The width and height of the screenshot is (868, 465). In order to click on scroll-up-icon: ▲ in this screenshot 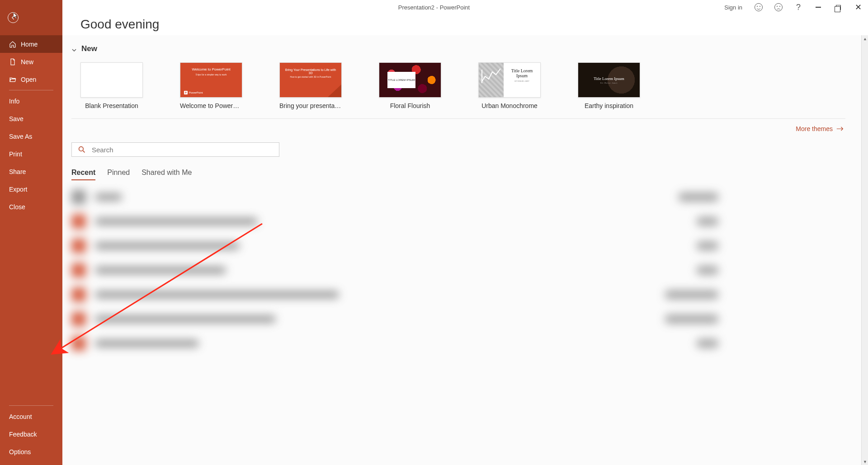, I will do `click(865, 39)`.